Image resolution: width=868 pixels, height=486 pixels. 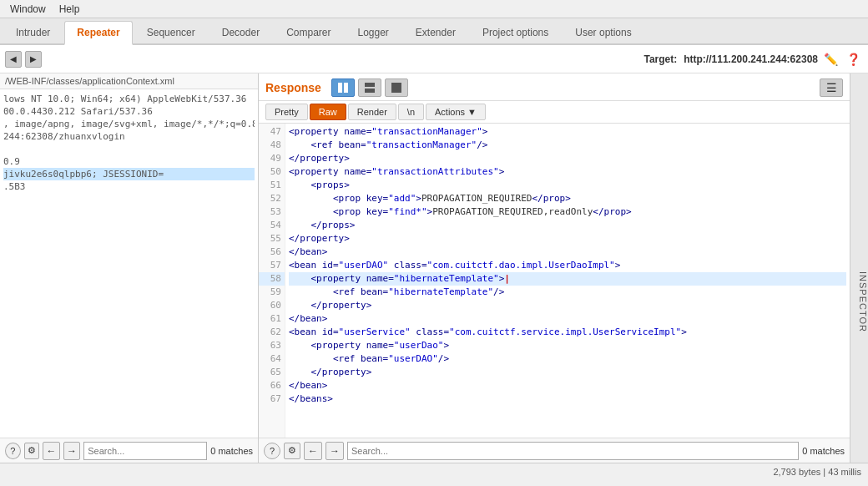 What do you see at coordinates (313, 451) in the screenshot?
I see `prev-result-button: ←` at bounding box center [313, 451].